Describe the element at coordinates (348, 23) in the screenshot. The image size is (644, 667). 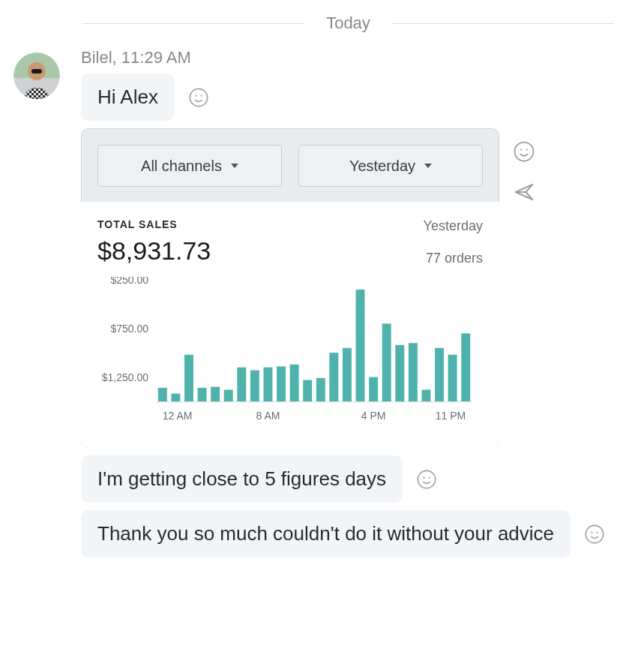
I see `date-divider: Today` at that location.